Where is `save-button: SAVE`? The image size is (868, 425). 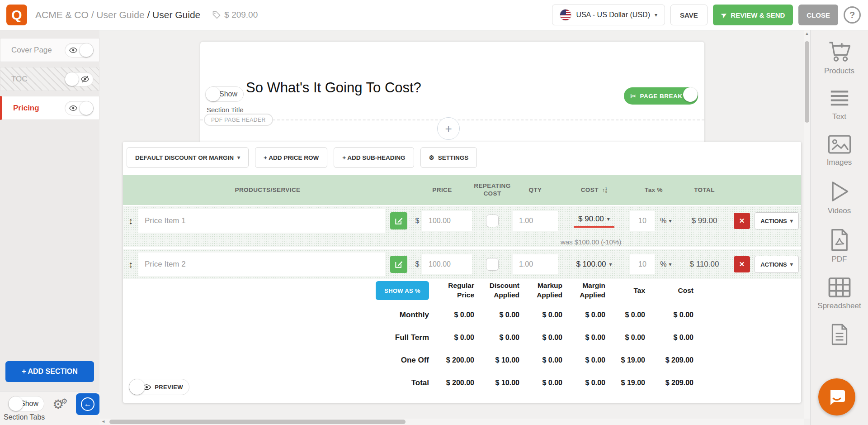 save-button: SAVE is located at coordinates (689, 15).